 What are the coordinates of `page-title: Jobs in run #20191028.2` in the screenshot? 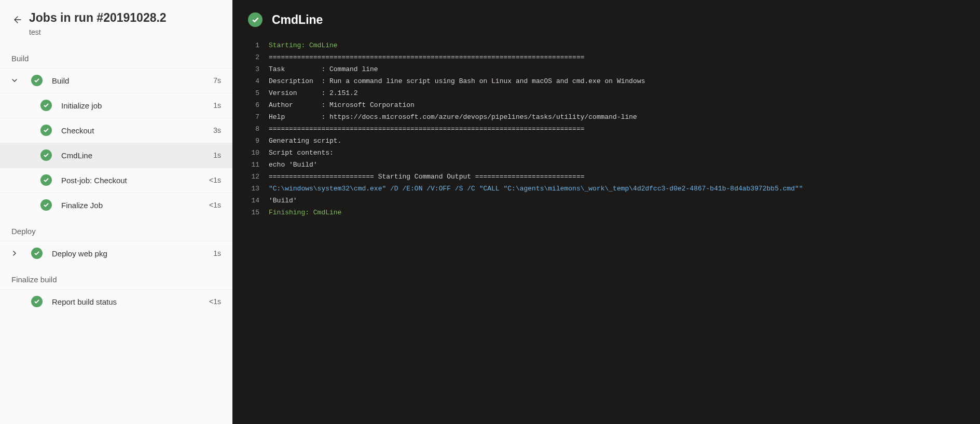 It's located at (98, 18).